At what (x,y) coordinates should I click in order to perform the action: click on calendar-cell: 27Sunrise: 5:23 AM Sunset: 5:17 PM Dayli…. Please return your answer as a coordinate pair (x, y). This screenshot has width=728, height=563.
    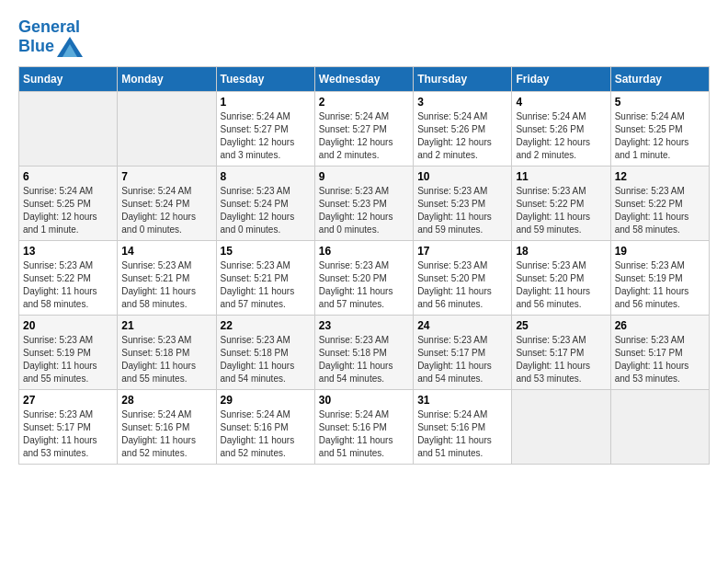
    Looking at the image, I should click on (68, 427).